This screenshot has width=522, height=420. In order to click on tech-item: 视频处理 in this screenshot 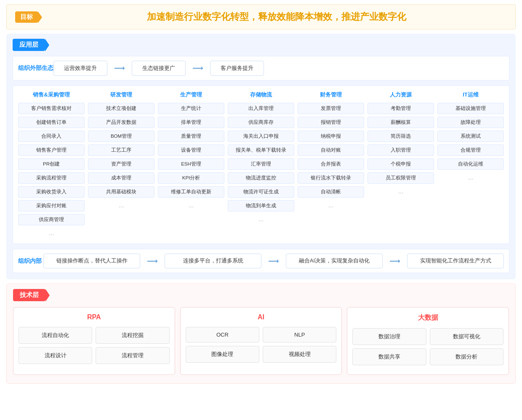, I will do `click(300, 354)`.